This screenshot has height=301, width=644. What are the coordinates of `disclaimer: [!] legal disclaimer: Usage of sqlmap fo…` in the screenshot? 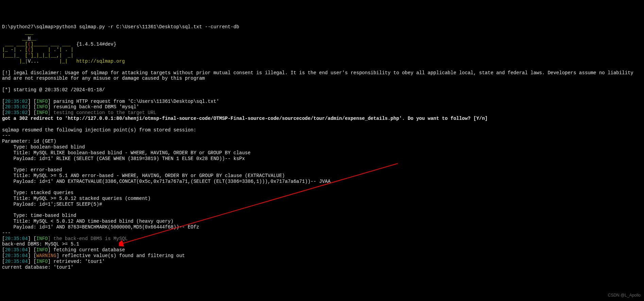 It's located at (322, 76).